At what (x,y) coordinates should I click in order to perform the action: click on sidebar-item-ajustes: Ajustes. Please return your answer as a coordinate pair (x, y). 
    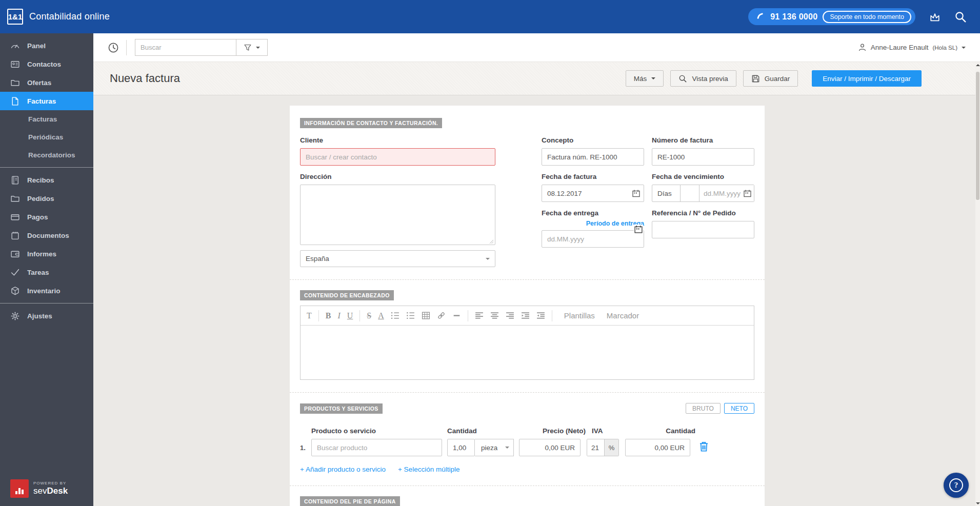
    Looking at the image, I should click on (47, 316).